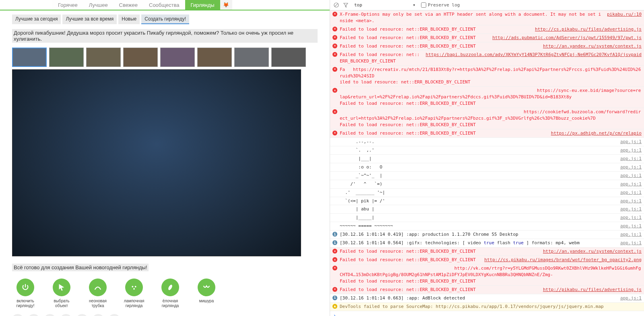 The image size is (644, 316). Describe the element at coordinates (491, 76) in the screenshot. I see `log-message: Fa https://recreativ.ru/mtch/21/B183Xt8y…` at that location.